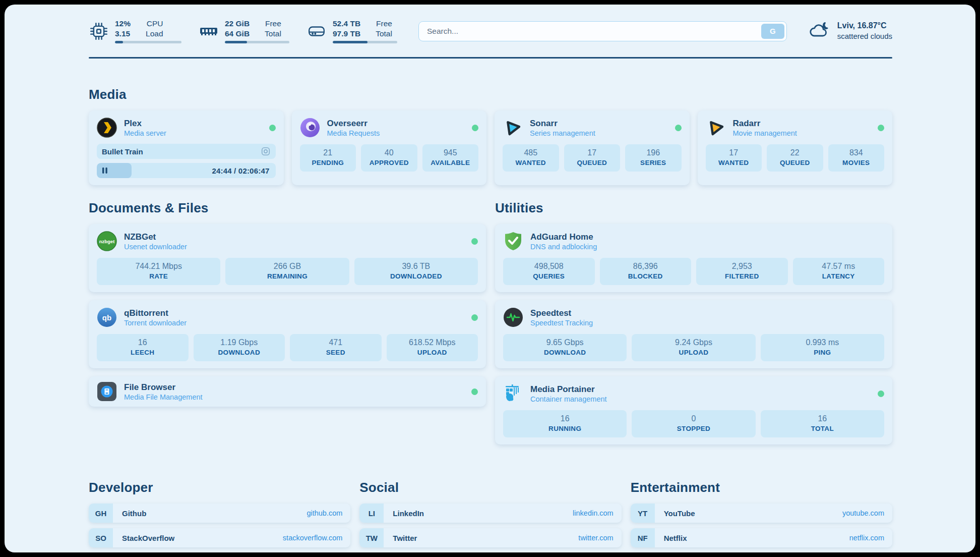 This screenshot has width=980, height=557. I want to click on bookmark-name: YouTube, so click(680, 514).